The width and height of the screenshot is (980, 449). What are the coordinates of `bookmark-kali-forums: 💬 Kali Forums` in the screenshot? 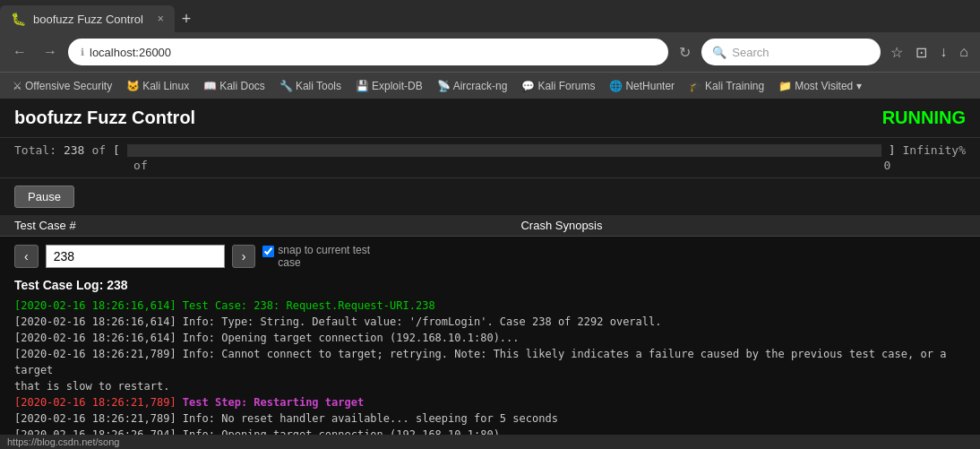 It's located at (558, 86).